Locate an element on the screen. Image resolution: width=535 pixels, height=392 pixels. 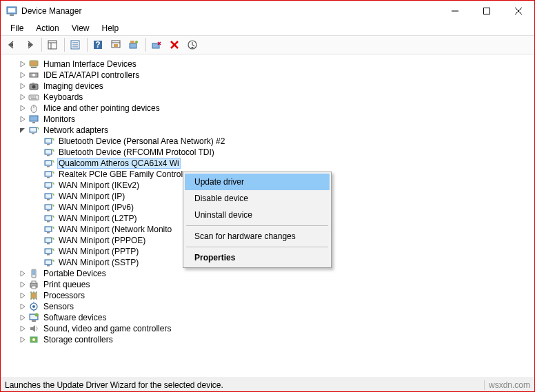
category-label: Storage controllers is located at coordinates (79, 340).